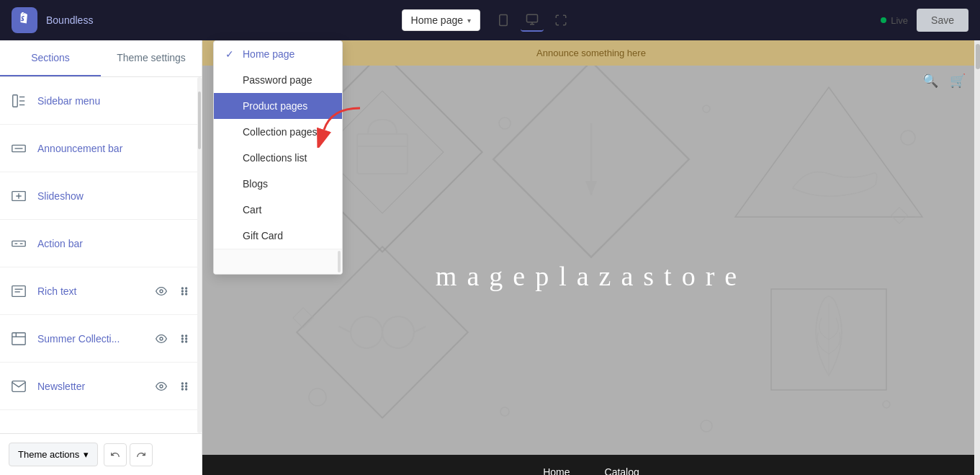 This screenshot has height=475, width=980. Describe the element at coordinates (943, 20) in the screenshot. I see `save-button: Save` at that location.